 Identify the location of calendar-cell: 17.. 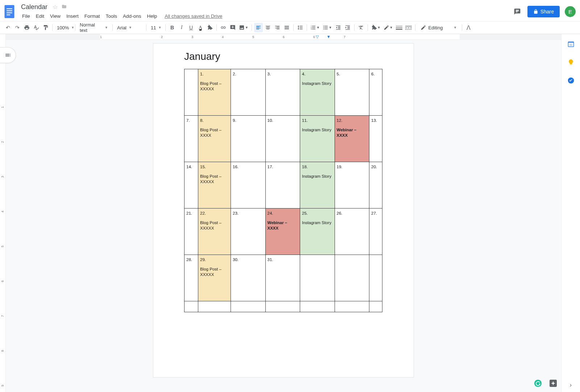
(283, 185).